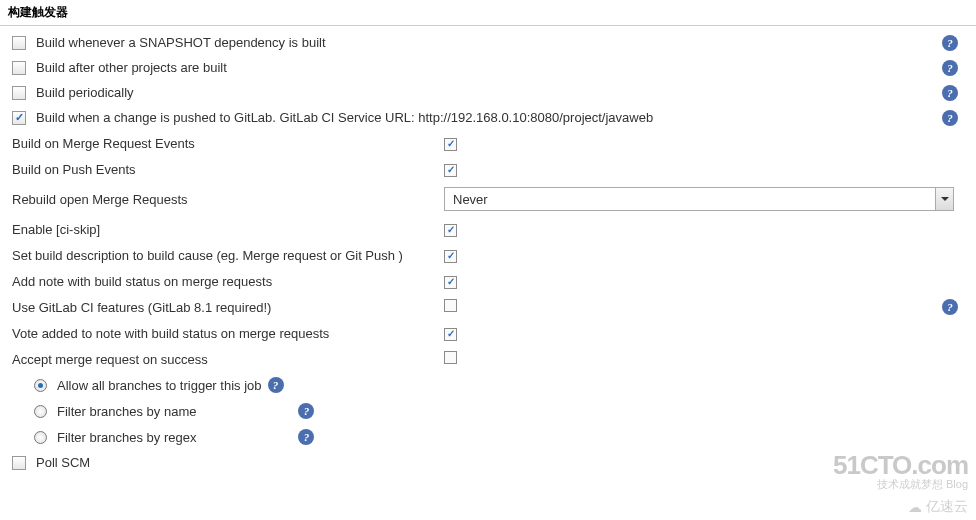 This screenshot has width=976, height=520. What do you see at coordinates (450, 334) in the screenshot?
I see `vote-note-checkbox` at bounding box center [450, 334].